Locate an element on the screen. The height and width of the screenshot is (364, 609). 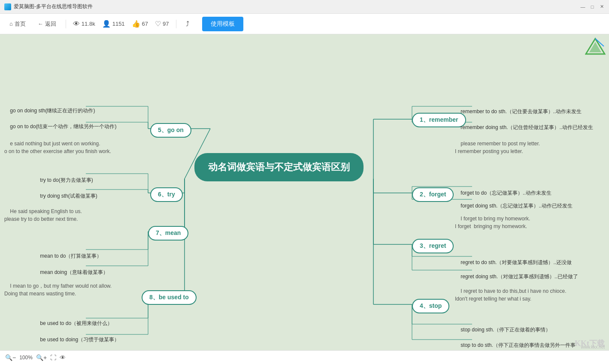
heart-stat: ♡ 97 is located at coordinates (162, 24).